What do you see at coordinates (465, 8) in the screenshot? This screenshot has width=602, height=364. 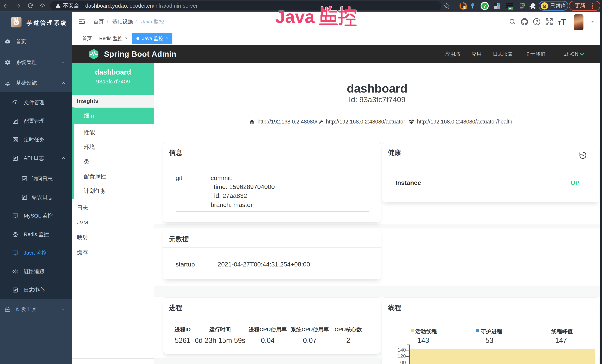 I see `svg-text: 1` at bounding box center [465, 8].